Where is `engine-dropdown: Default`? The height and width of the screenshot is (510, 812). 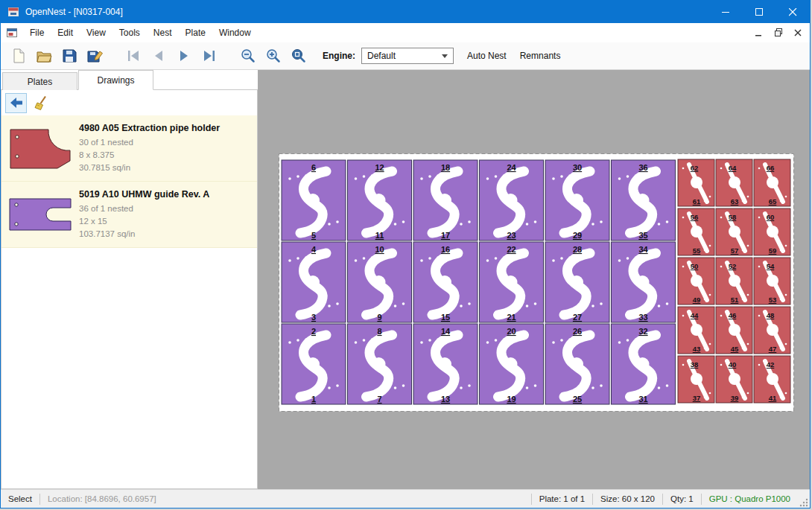
engine-dropdown: Default is located at coordinates (407, 56).